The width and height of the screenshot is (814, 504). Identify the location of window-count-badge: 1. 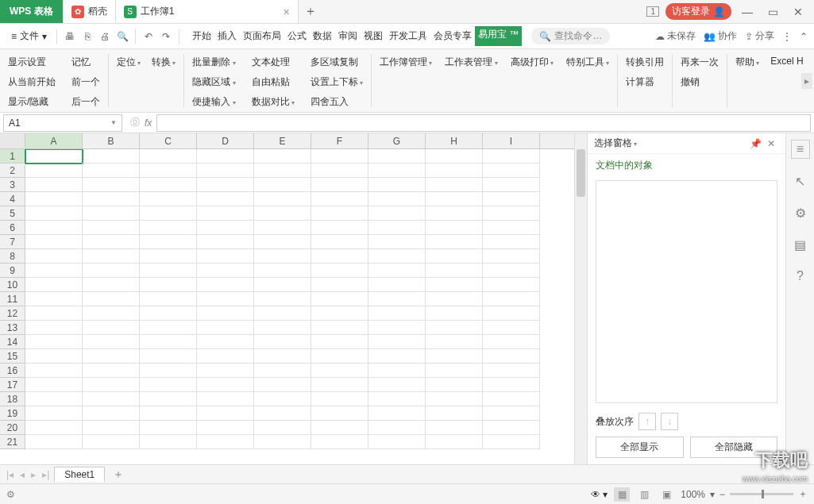
(653, 11).